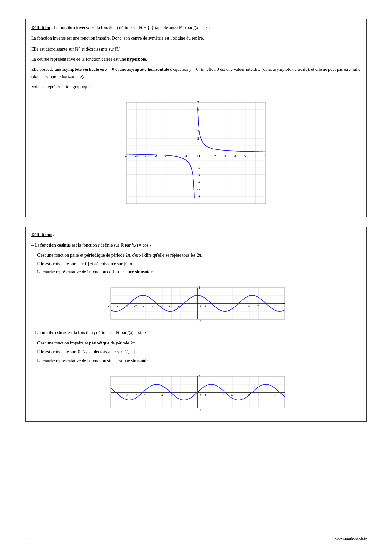 The width and height of the screenshot is (392, 554). I want to click on sinus-p3: Elle est croissante sur [0; π/2] et décr…, so click(199, 352).